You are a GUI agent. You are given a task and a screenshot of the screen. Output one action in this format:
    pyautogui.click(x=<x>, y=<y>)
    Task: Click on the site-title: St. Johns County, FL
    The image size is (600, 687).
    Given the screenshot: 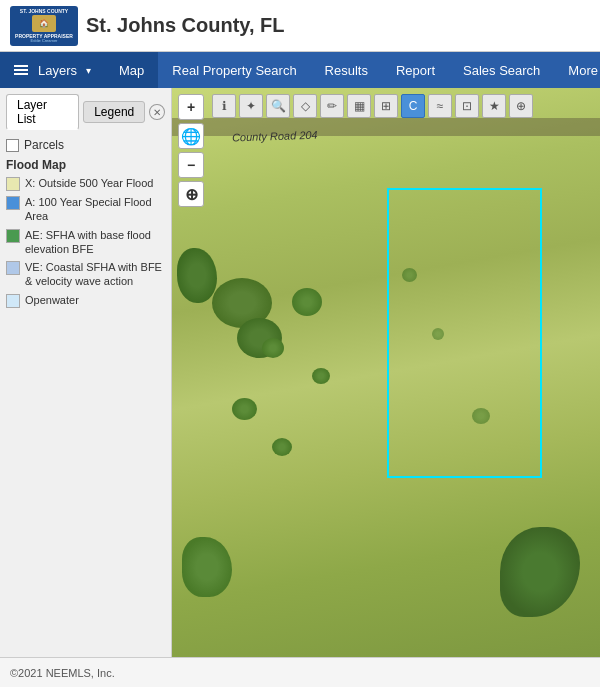 What is the action you would take?
    pyautogui.click(x=186, y=26)
    